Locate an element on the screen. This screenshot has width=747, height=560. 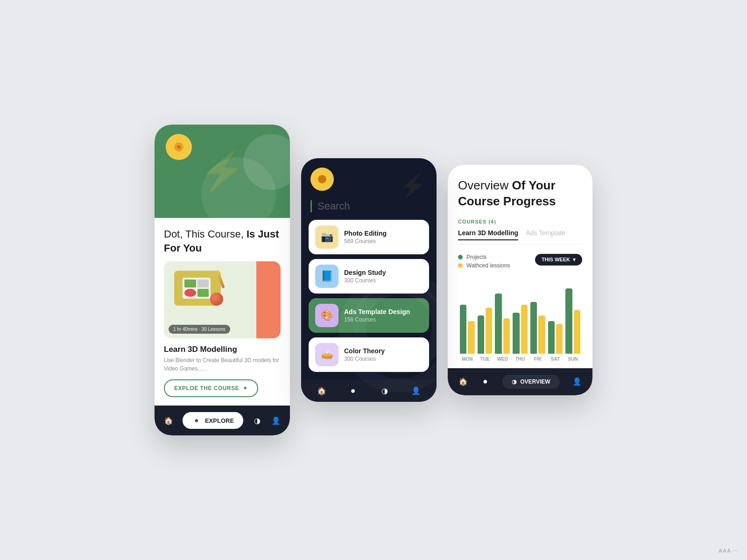
phone-1: ⚡ Dot, This Course, Is Just For You is located at coordinates (222, 280).